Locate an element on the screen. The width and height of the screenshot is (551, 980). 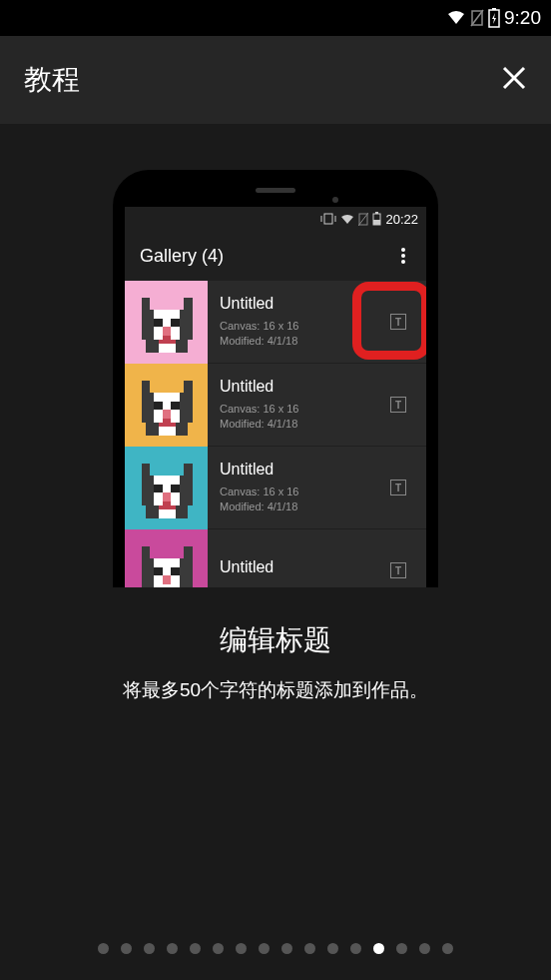
inner-sim-off-icon is located at coordinates (363, 220).